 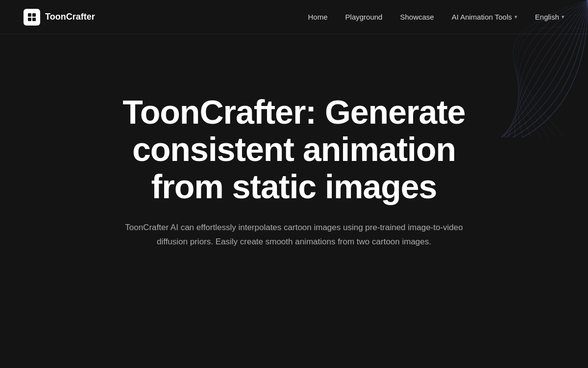 I want to click on logo-icon, so click(x=32, y=17).